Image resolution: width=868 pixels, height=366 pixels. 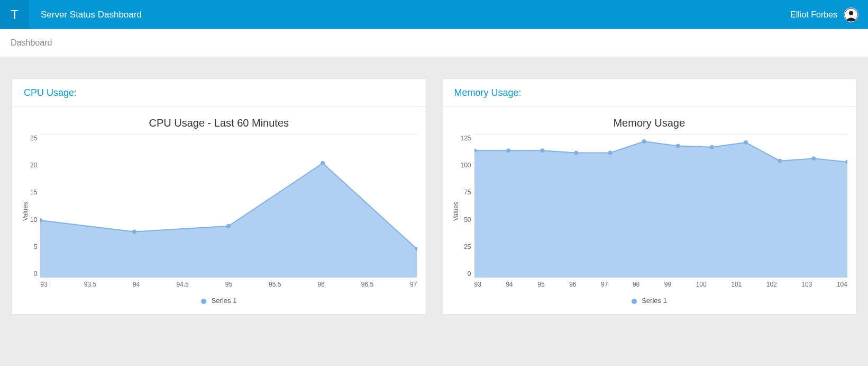 I want to click on y-ticks-cpu: 2520151050, so click(x=35, y=206).